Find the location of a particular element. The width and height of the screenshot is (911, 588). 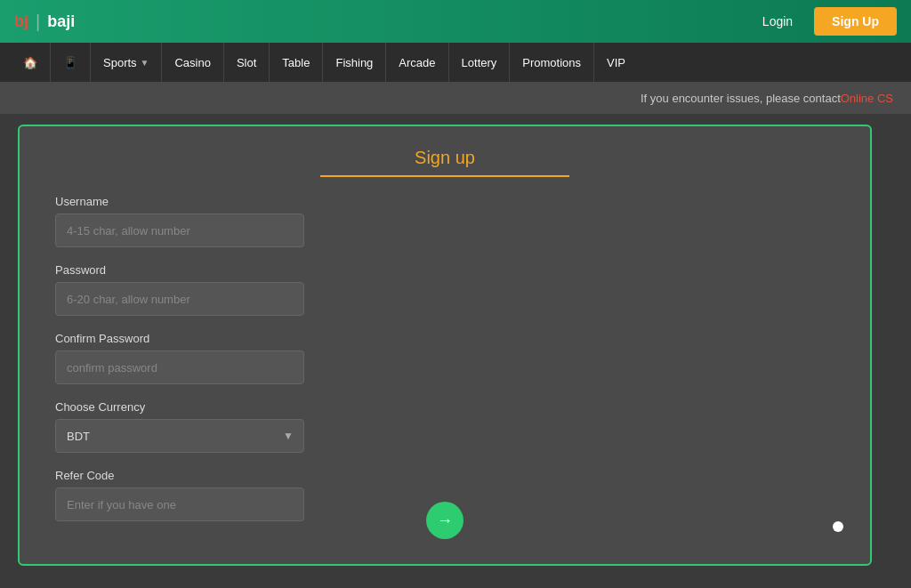

nav-item-promotions: Promotions is located at coordinates (552, 62).